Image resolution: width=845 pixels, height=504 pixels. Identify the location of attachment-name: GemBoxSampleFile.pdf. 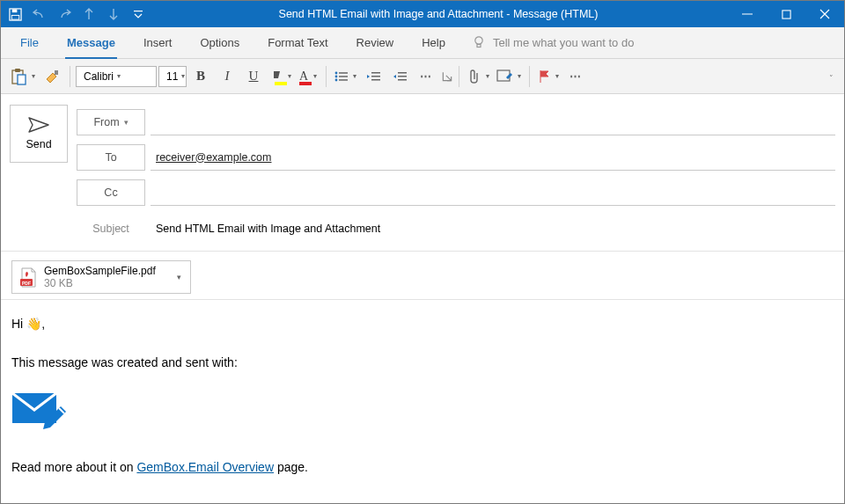
(100, 271).